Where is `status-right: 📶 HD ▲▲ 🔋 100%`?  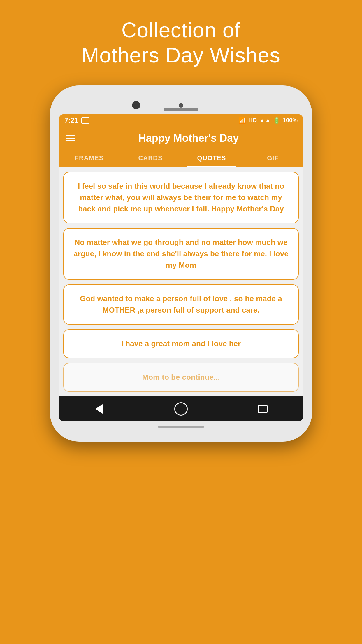 status-right: 📶 HD ▲▲ 🔋 100% is located at coordinates (268, 120).